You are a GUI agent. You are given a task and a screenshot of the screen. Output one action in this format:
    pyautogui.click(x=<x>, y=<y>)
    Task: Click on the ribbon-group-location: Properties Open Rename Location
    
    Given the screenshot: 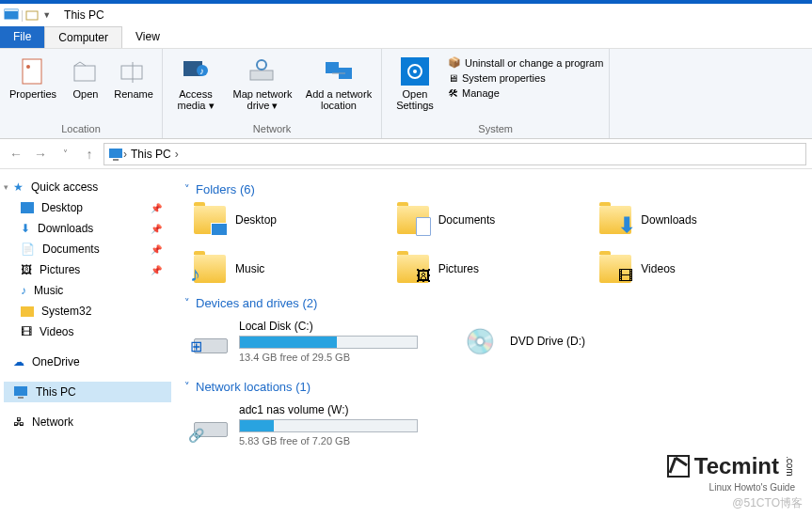 What is the action you would take?
    pyautogui.click(x=81, y=94)
    